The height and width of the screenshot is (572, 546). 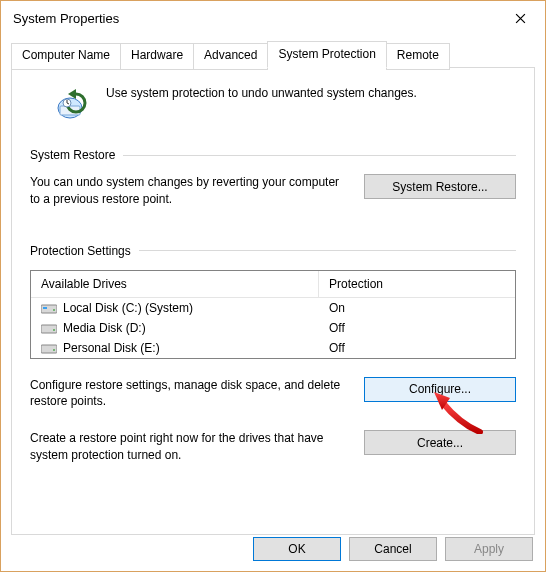 I want to click on tab-remote: Remote, so click(x=418, y=56).